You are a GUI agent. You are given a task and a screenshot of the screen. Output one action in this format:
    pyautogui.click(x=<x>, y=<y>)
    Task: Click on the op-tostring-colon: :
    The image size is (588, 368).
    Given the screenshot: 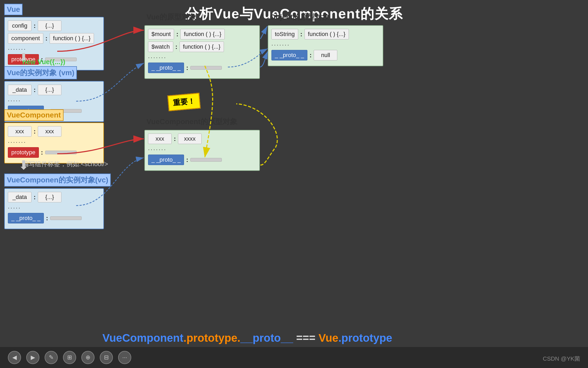 What is the action you would take?
    pyautogui.click(x=301, y=34)
    